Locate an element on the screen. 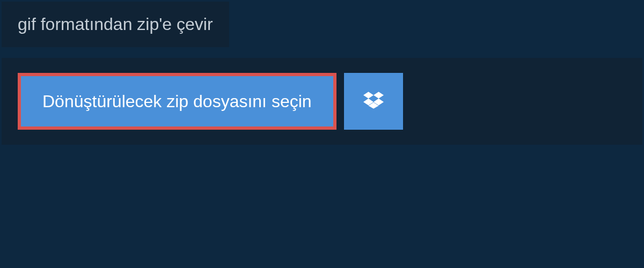 The height and width of the screenshot is (268, 644). page-title: gif formatından zip'e çevir is located at coordinates (115, 25).